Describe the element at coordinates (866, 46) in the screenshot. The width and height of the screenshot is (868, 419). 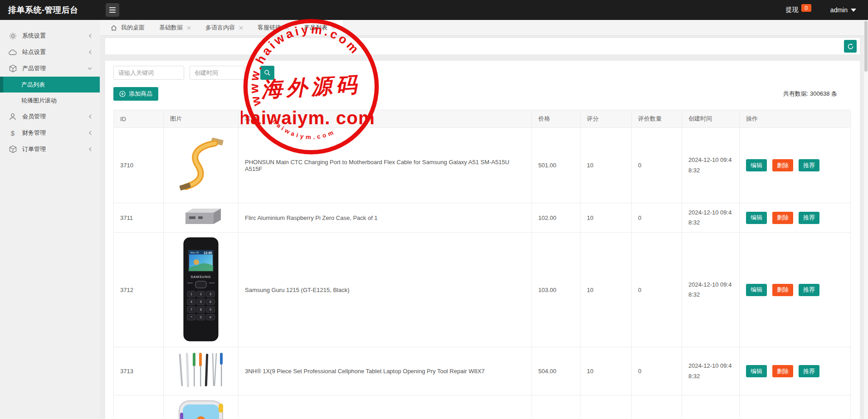
I see `scrollbar-thumb` at that location.